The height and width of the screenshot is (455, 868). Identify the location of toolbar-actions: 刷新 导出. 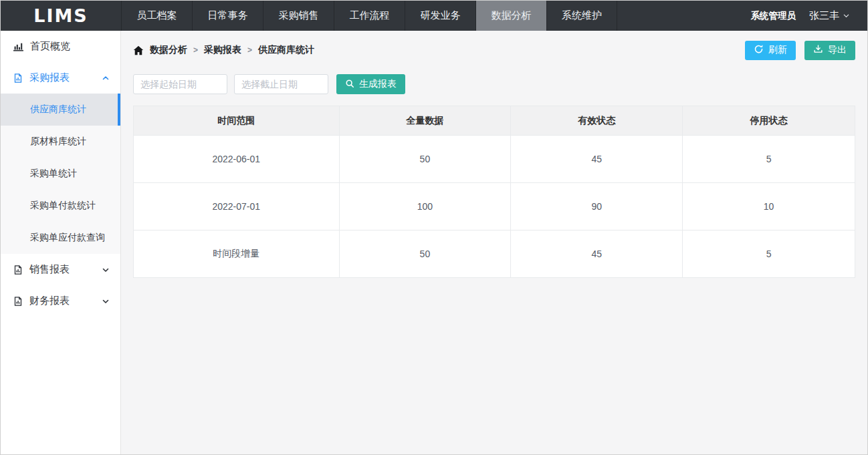
(800, 51).